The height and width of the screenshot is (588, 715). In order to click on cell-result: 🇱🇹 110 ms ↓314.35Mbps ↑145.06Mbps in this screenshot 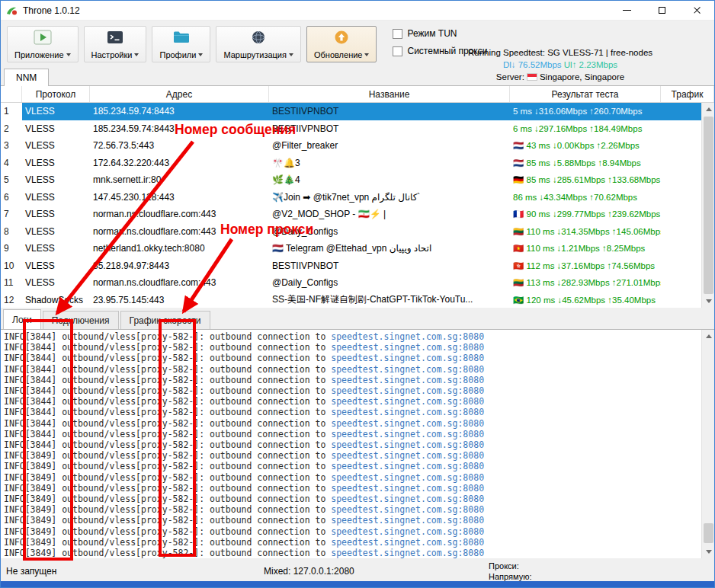, I will do `click(585, 232)`.